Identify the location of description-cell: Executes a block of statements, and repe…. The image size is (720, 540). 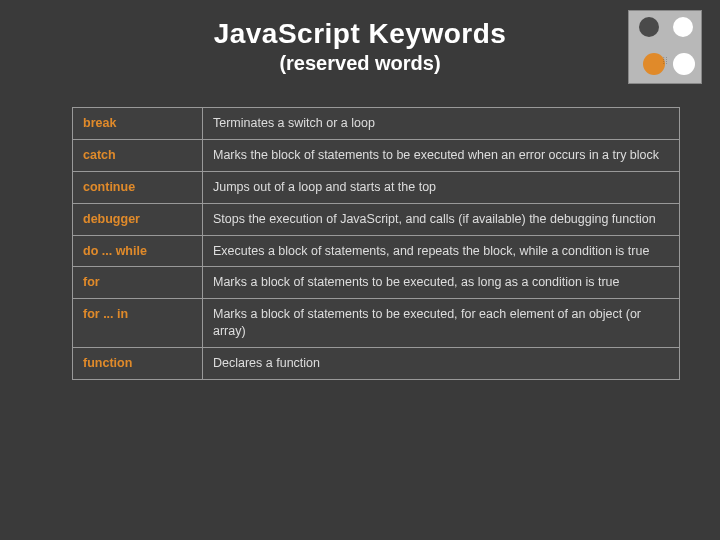
(442, 251).